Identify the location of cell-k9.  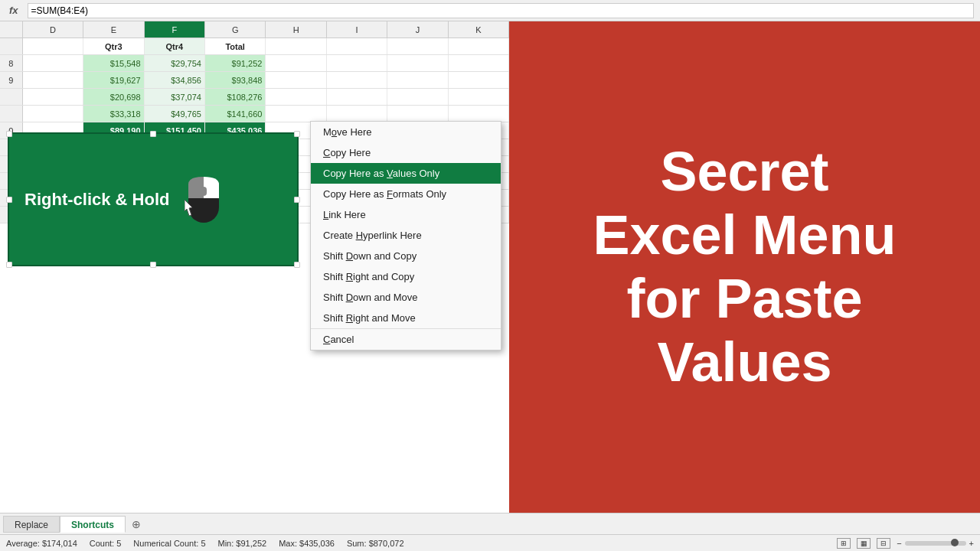
(479, 80).